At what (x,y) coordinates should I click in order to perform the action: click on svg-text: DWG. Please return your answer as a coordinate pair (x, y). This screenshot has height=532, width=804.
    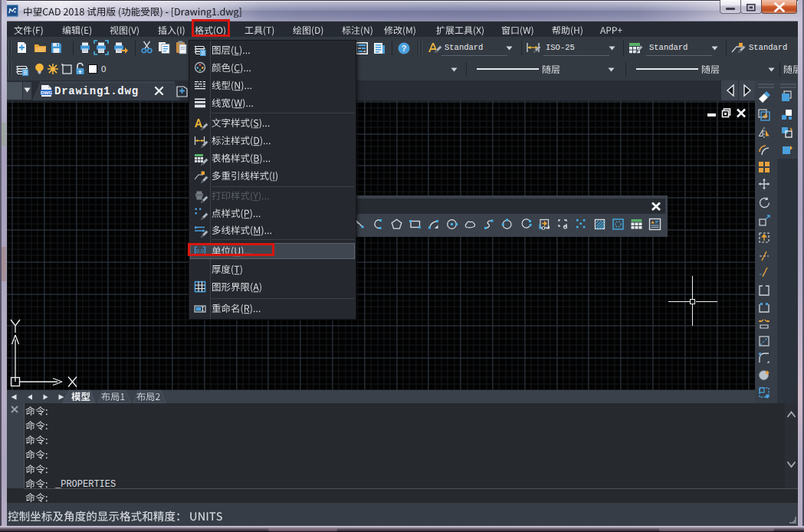
    Looking at the image, I should click on (46, 92).